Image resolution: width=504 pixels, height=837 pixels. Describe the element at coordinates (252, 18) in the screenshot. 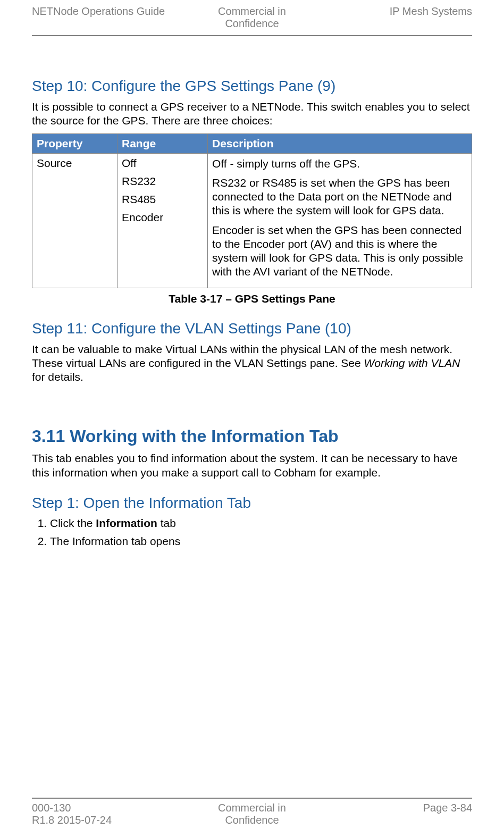

I see `page-header: NETNode Operations Guide Commercial in C…` at that location.